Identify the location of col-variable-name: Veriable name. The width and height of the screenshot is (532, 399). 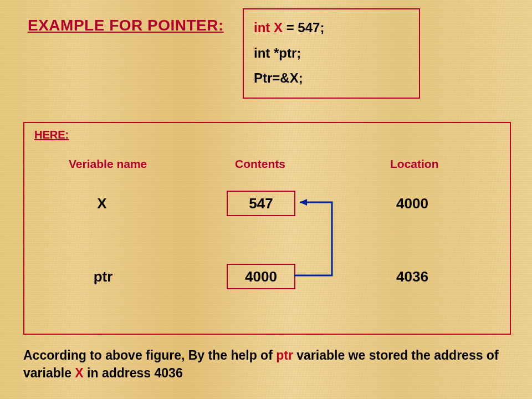
(108, 164).